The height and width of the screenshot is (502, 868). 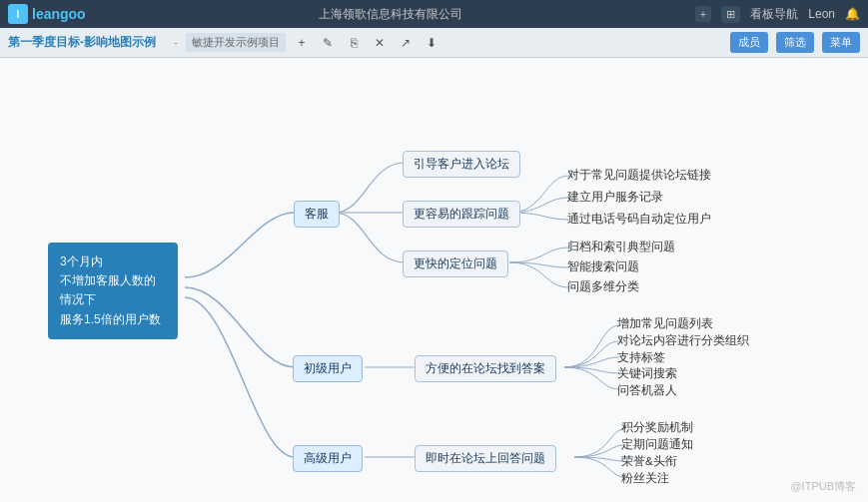 What do you see at coordinates (432, 43) in the screenshot?
I see `export-icon: ⬇` at bounding box center [432, 43].